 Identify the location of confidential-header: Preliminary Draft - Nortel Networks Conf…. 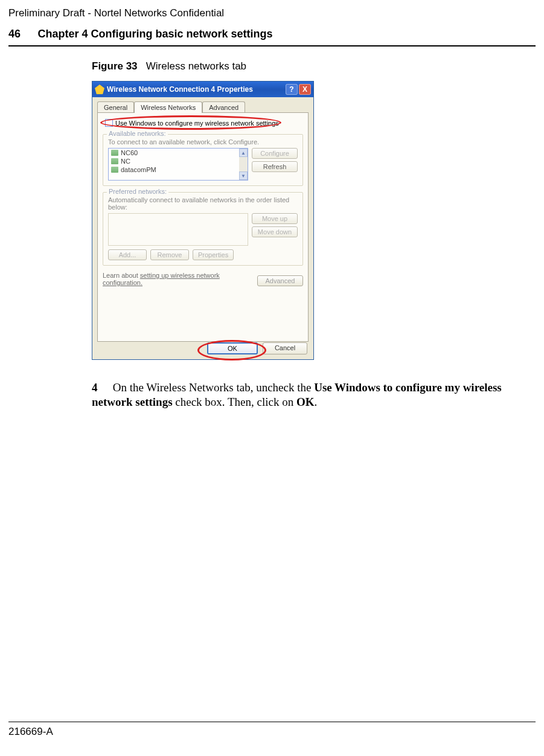
(116, 13).